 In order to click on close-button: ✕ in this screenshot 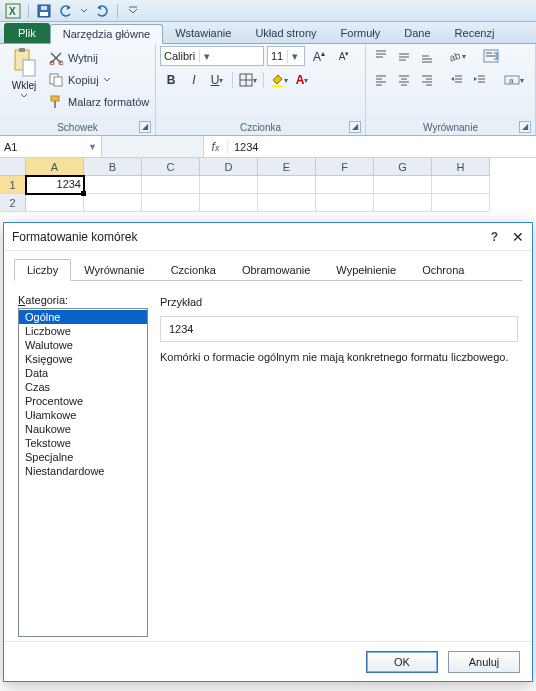, I will do `click(518, 237)`.